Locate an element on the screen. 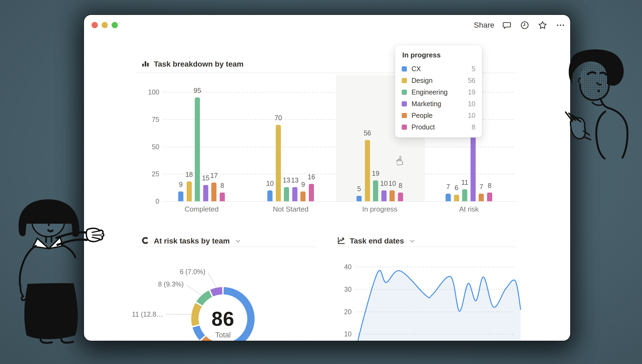  bar-value-label: 11 is located at coordinates (465, 183).